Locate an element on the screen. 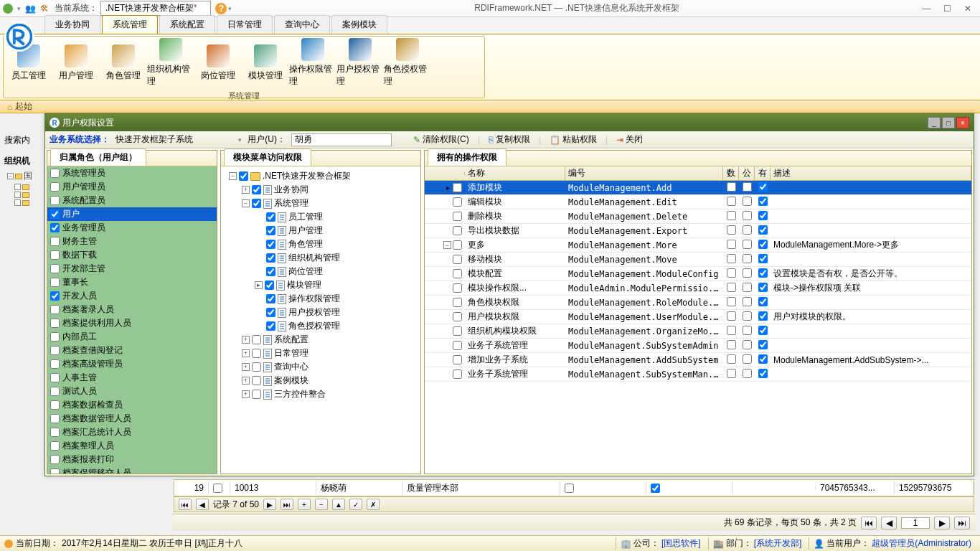 Image resolution: width=980 pixels, height=551 pixels. module-tree-node: +业务协同 is located at coordinates (321, 189).